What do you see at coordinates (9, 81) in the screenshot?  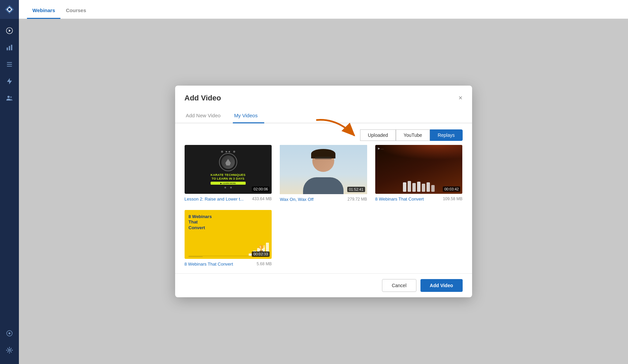 I see `sidebar-item-lightning` at bounding box center [9, 81].